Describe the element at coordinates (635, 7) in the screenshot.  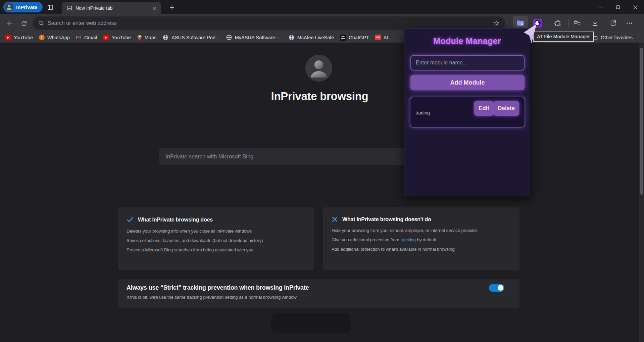
I see `close-window-button` at that location.